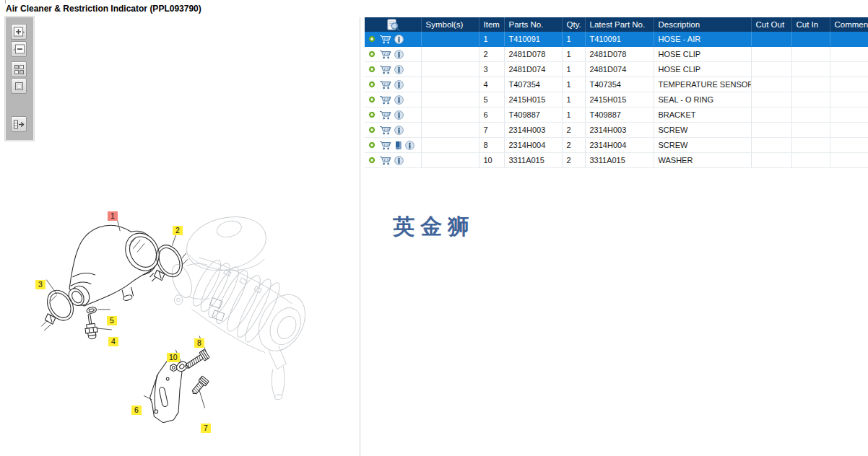 This screenshot has height=456, width=868. Describe the element at coordinates (620, 146) in the screenshot. I see `cell-latest-part-no: 2314H004` at that location.